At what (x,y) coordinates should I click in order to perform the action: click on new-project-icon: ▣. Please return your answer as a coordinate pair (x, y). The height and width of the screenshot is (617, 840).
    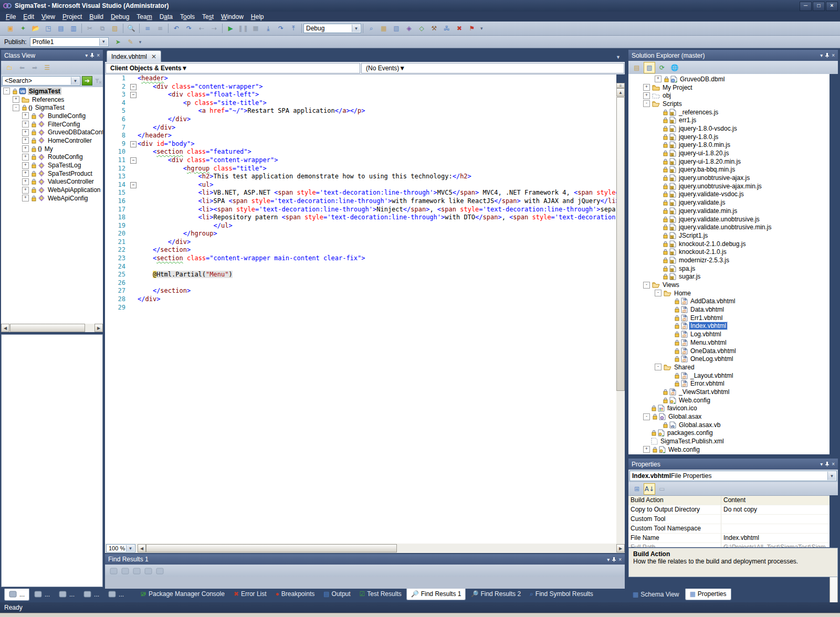
    Looking at the image, I should click on (10, 28).